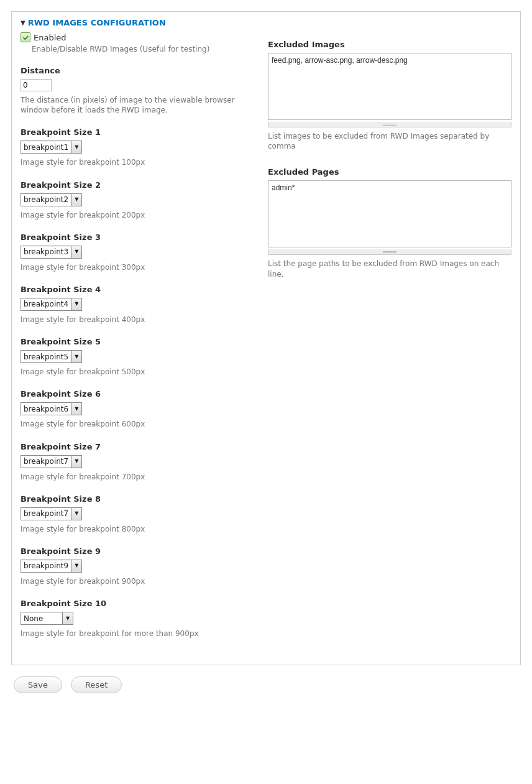 The height and width of the screenshot is (784, 532). What do you see at coordinates (51, 514) in the screenshot?
I see `breakpoint-8-select: breakpoint7 ▼` at bounding box center [51, 514].